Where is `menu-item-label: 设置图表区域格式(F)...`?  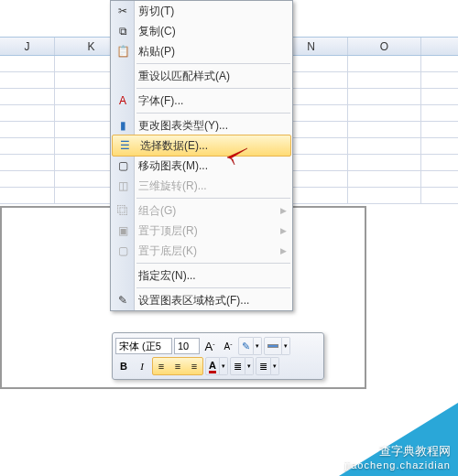 menu-item-label: 设置图表区域格式(F)... is located at coordinates (194, 300).